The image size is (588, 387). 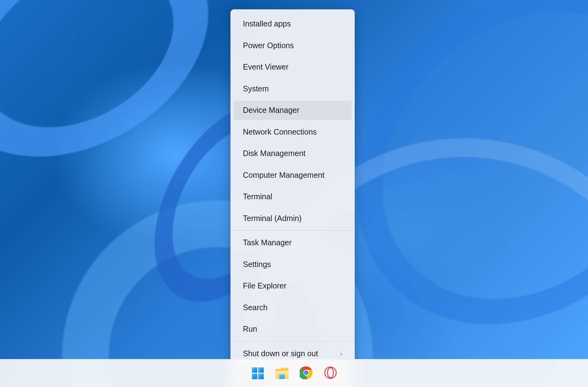 I want to click on chrome-button, so click(x=306, y=373).